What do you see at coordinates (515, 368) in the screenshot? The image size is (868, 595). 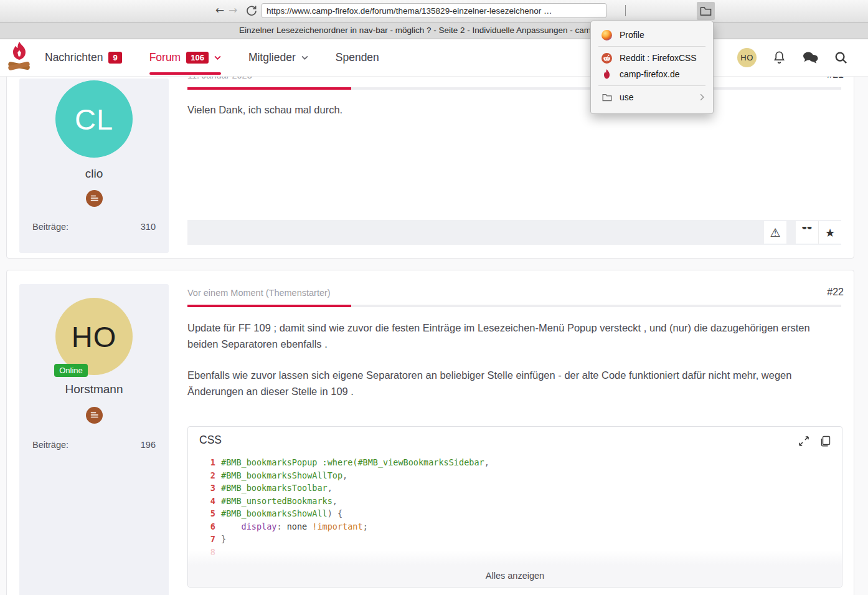 I see `post-body: Update für FF 109 ; damit sind wie zuvor…` at bounding box center [515, 368].